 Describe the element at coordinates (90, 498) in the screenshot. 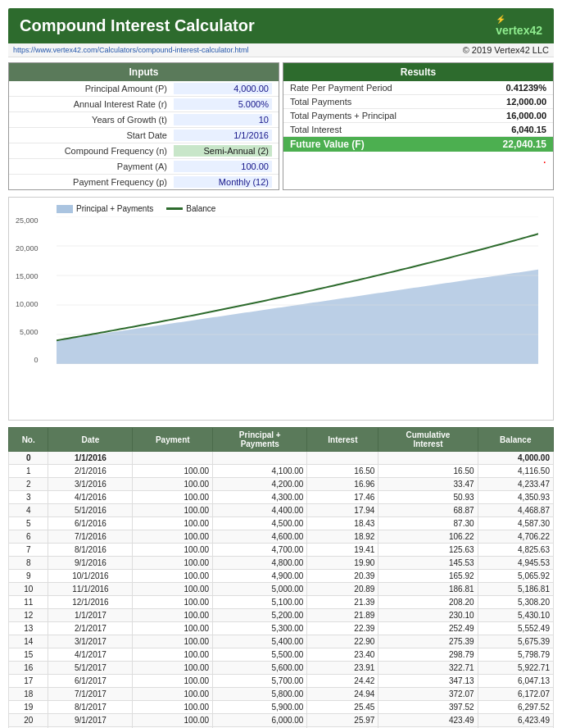

I see `table-cell-3-1: 4/1/2016` at that location.